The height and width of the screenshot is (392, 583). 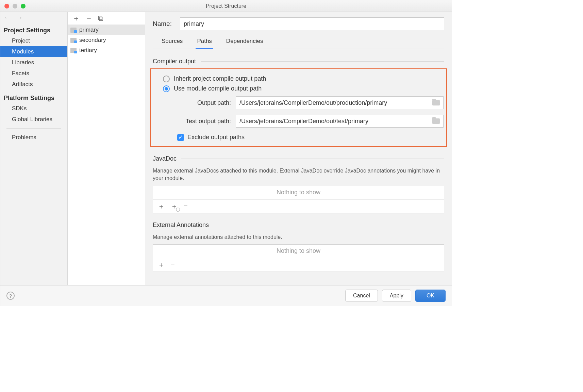 I want to click on tab-dependencies: Dependencies, so click(x=245, y=43).